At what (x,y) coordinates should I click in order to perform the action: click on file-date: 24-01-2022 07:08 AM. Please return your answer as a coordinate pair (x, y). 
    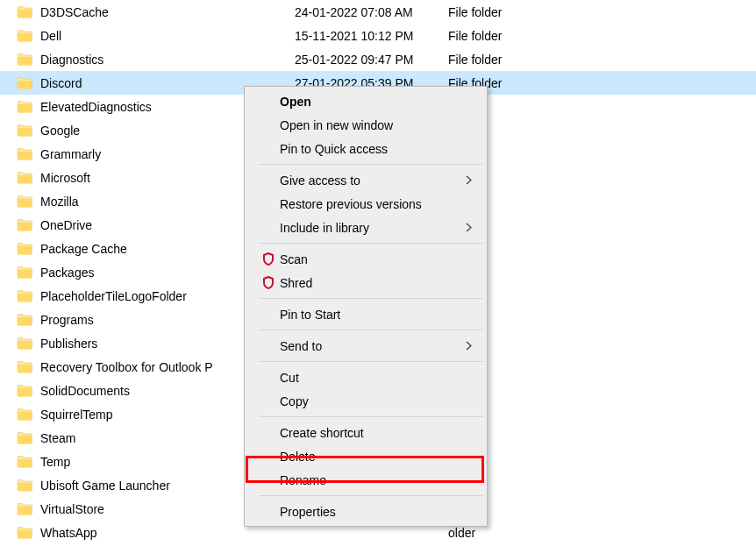
    Looking at the image, I should click on (372, 12).